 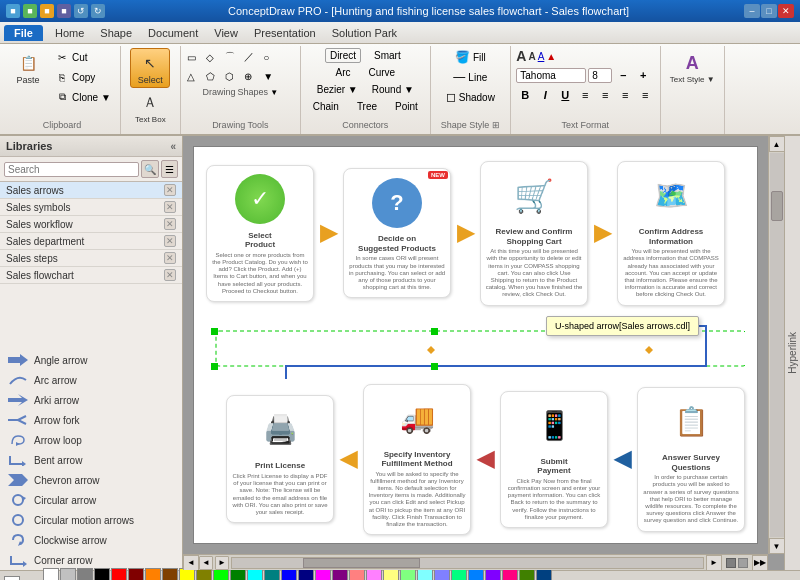 What do you see at coordinates (170, 169) in the screenshot?
I see `filter-button: ☰` at bounding box center [170, 169].